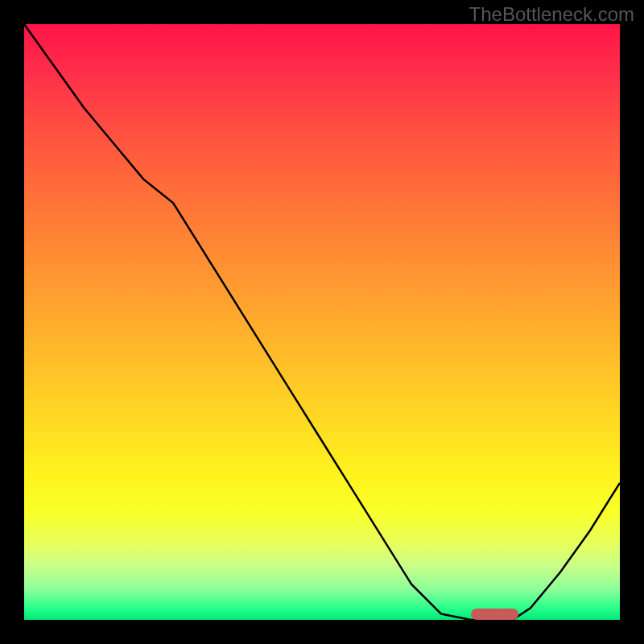 This screenshot has width=644, height=644. What do you see at coordinates (494, 614) in the screenshot?
I see `optimal-range-marker` at bounding box center [494, 614].